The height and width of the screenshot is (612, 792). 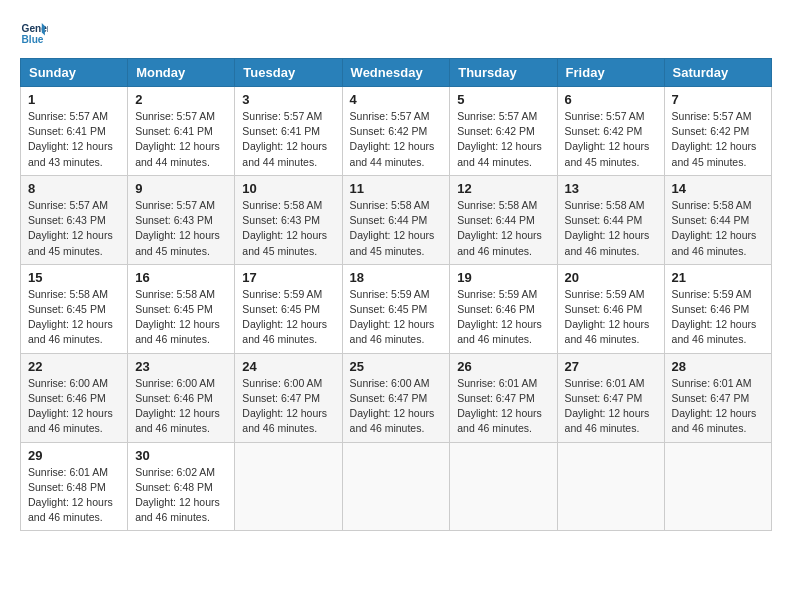 What do you see at coordinates (74, 308) in the screenshot?
I see `day-cell: 15Sunrise: 5:58 AMSunset: 6:45 PMDayligh…` at bounding box center [74, 308].